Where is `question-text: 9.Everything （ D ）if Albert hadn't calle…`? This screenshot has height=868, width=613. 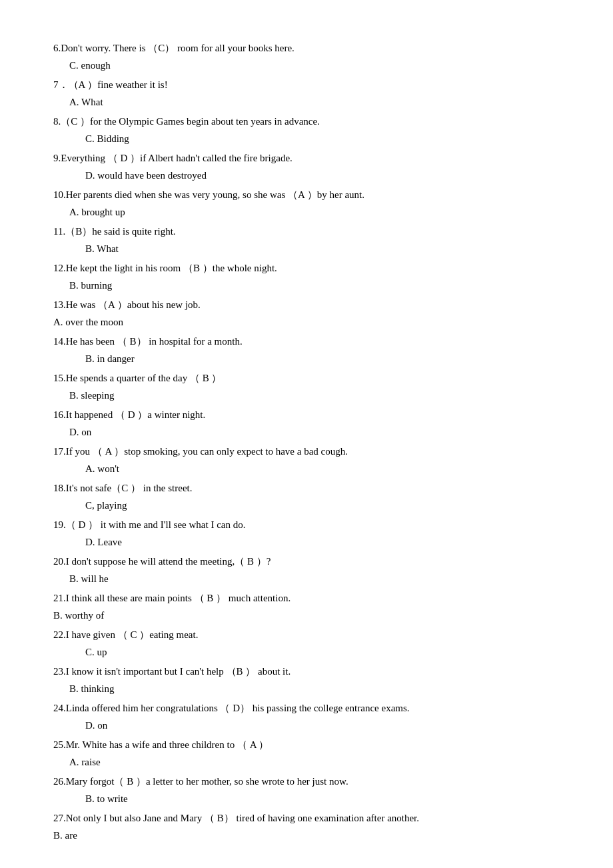
question-text: 9.Everything （ D ）if Albert hadn't calle… is located at coordinates (306, 159).